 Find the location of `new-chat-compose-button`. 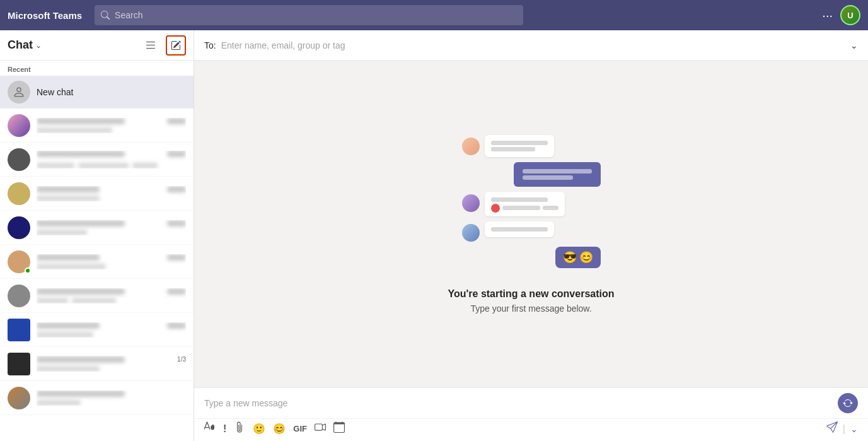

new-chat-compose-button is located at coordinates (176, 45).